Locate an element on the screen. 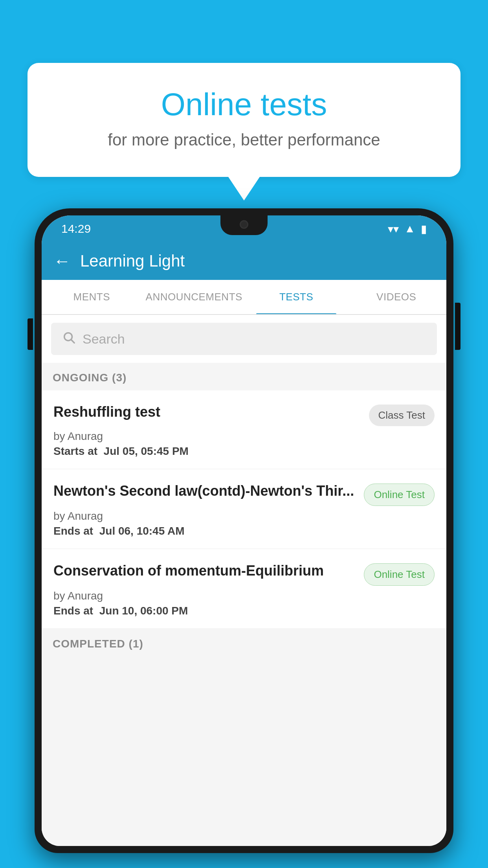 This screenshot has width=488, height=868. wifi-icon: ▾▾ is located at coordinates (393, 229).